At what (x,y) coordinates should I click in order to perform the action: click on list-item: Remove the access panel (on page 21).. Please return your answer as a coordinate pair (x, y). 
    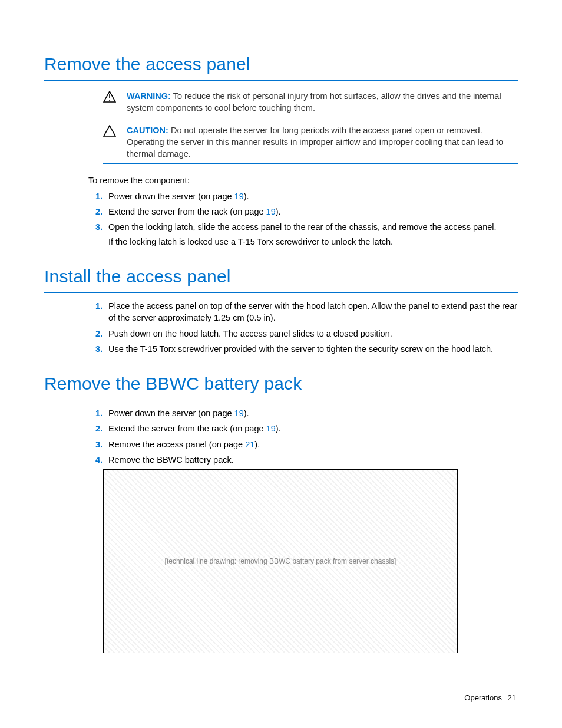
    Looking at the image, I should click on (311, 444).